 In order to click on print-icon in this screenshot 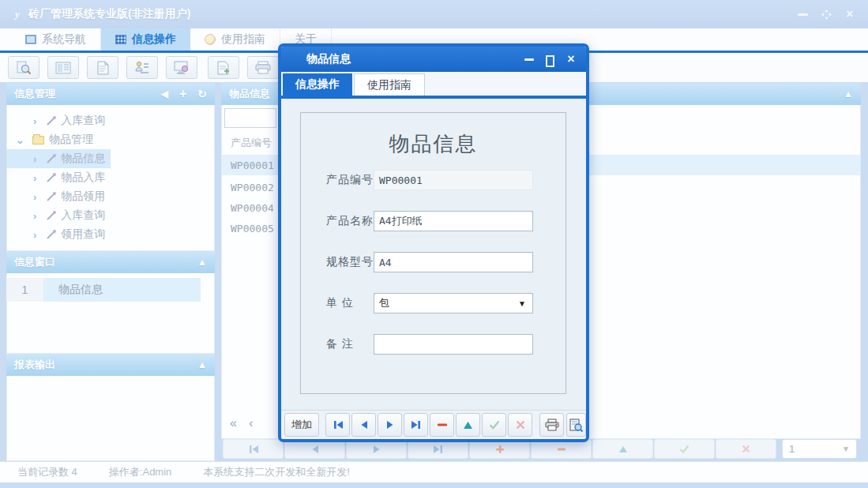, I will do `click(551, 425)`.